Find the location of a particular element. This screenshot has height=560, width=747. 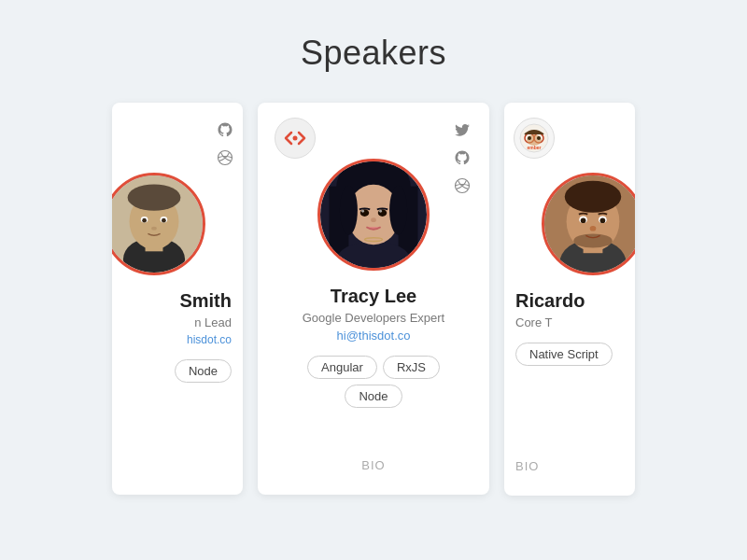

ricardo-info: Ricardo Core T Native Script BIO is located at coordinates (575, 382).